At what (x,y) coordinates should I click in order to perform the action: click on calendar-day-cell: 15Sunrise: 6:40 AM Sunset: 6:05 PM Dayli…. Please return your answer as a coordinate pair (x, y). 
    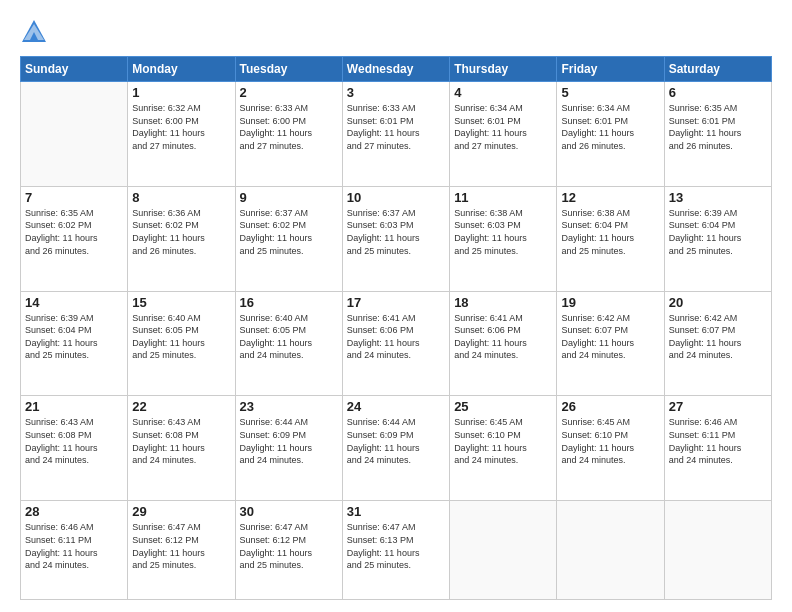
    Looking at the image, I should click on (182, 344).